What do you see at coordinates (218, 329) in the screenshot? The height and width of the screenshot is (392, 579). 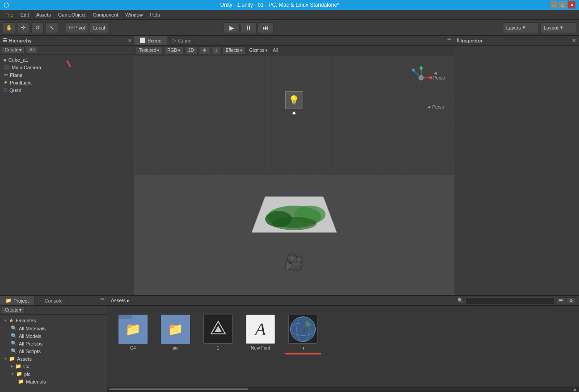 I see `unity-asset-icon` at bounding box center [218, 329].